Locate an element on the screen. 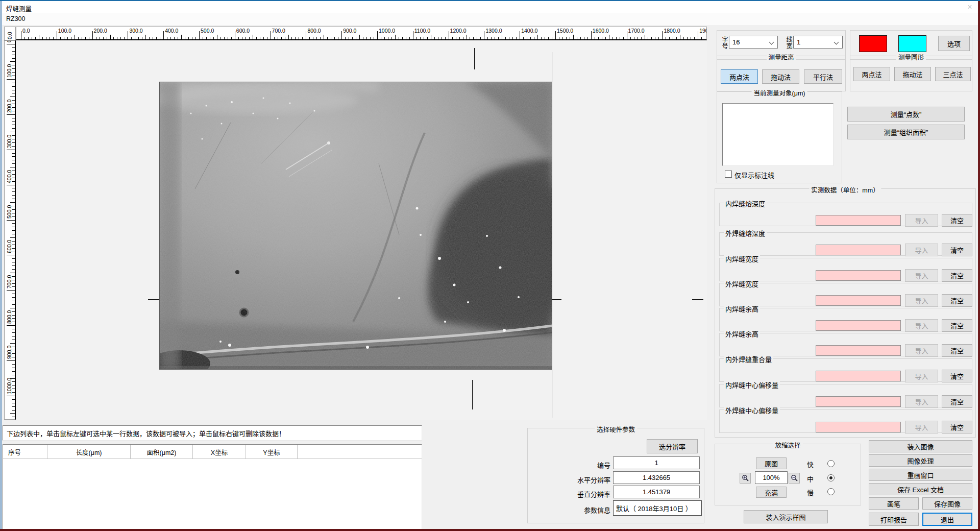 This screenshot has width=980, height=531. select-resolution-button: 选分辨率 is located at coordinates (672, 446).